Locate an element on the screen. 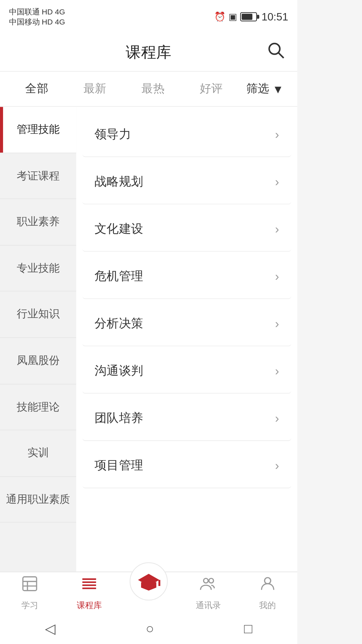 This screenshot has width=362, height=644. list-item: 沟通谈判 › is located at coordinates (187, 372).